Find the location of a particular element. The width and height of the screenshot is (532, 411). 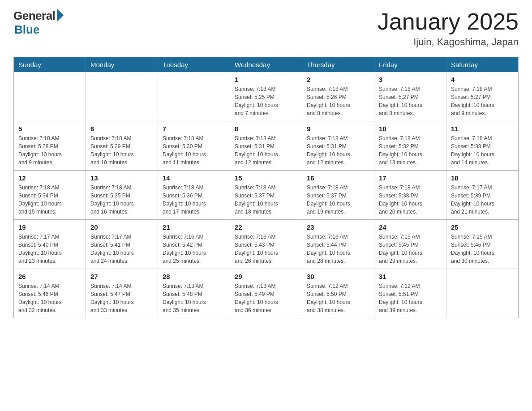

day-info: Sunrise: 7:18 AM Sunset: 5:28 PM Dayligh… is located at coordinates (50, 150).